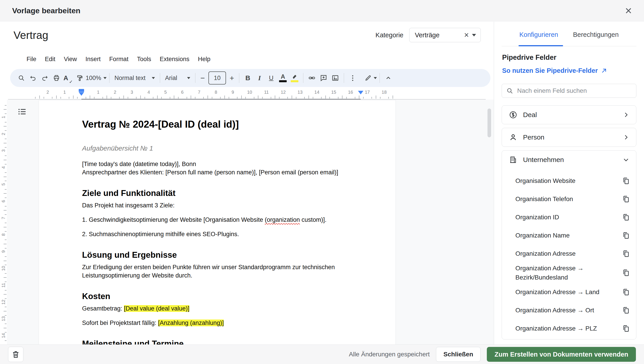 Image resolution: width=644 pixels, height=364 pixels. What do you see at coordinates (466, 35) in the screenshot?
I see `clear-category-icon: ×` at bounding box center [466, 35].